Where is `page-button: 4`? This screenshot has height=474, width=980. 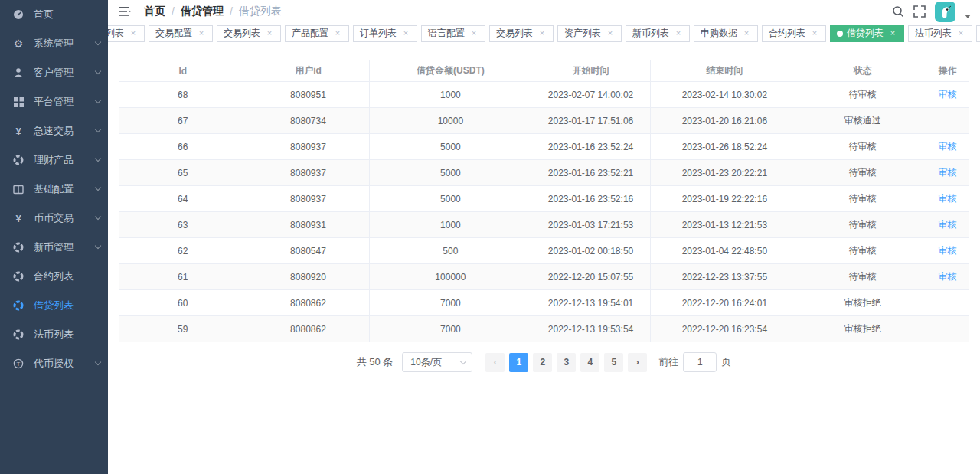
page-button: 4 is located at coordinates (590, 363).